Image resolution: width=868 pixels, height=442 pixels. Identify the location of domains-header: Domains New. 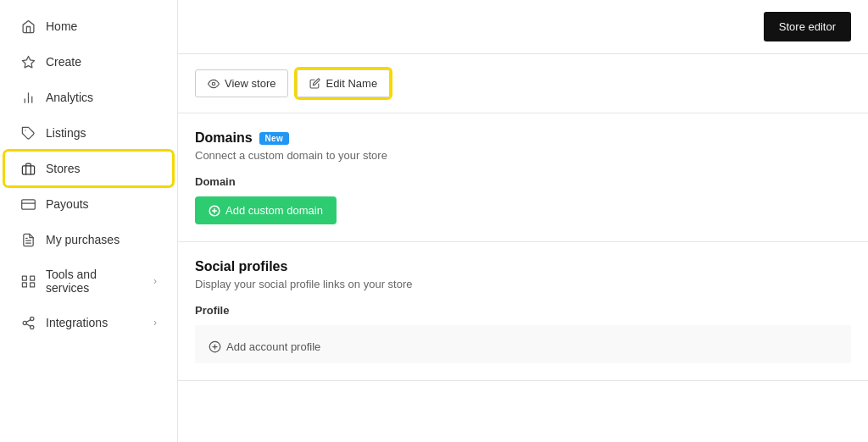
(523, 138).